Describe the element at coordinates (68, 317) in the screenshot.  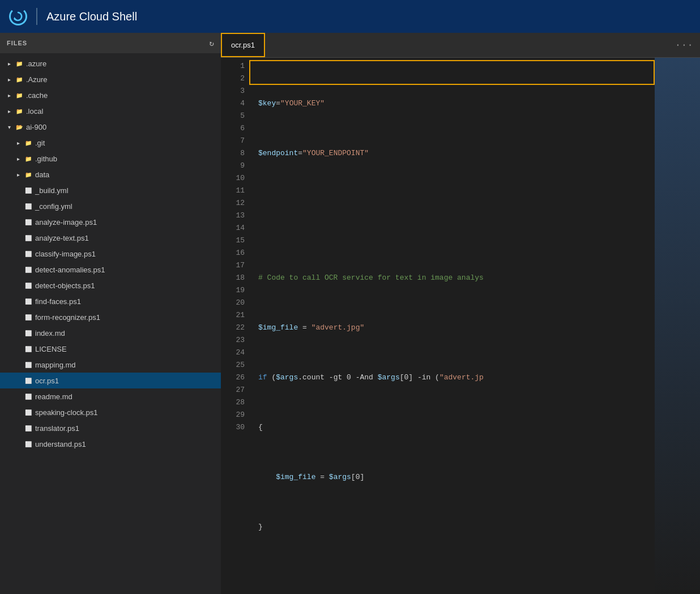
I see `sidebar-item-label: form-recognizer.ps1` at that location.